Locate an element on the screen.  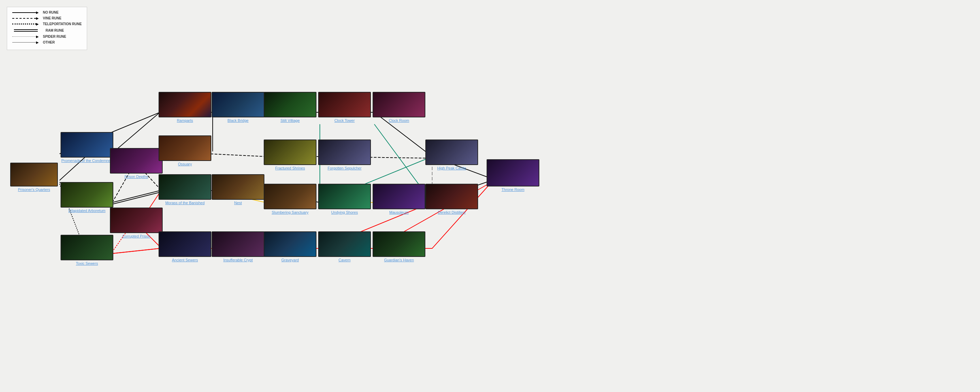
node-label-stilt-village: Stilt Villiage is located at coordinates (290, 120).